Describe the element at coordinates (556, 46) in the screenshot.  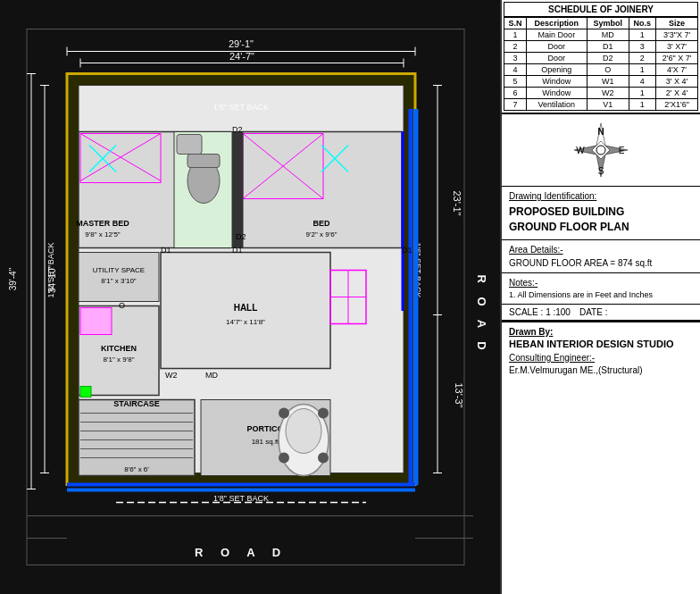
I see `joinery-cell-1-1: Door` at that location.